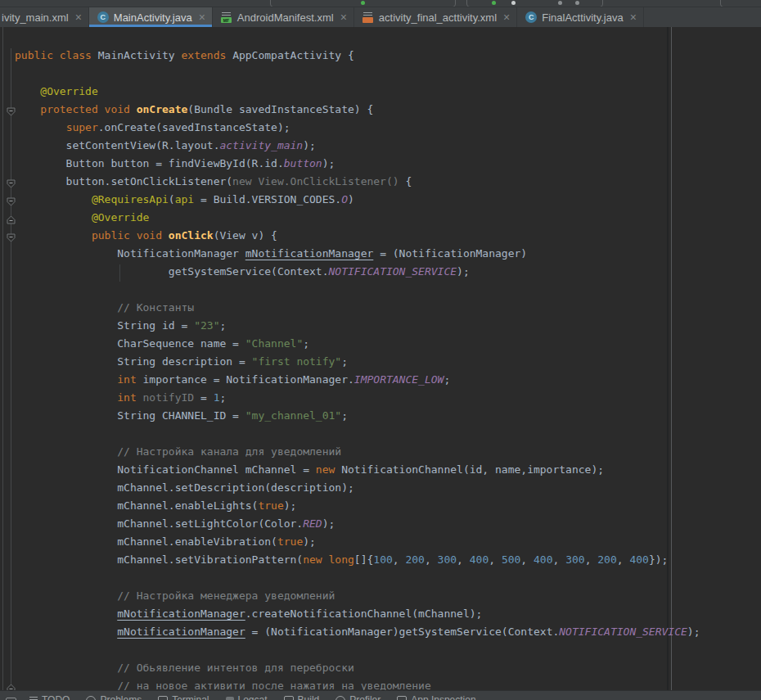 This screenshot has height=700, width=761. Describe the element at coordinates (380, 452) in the screenshot. I see `code-line: // Настройка канала для уведомлений` at that location.